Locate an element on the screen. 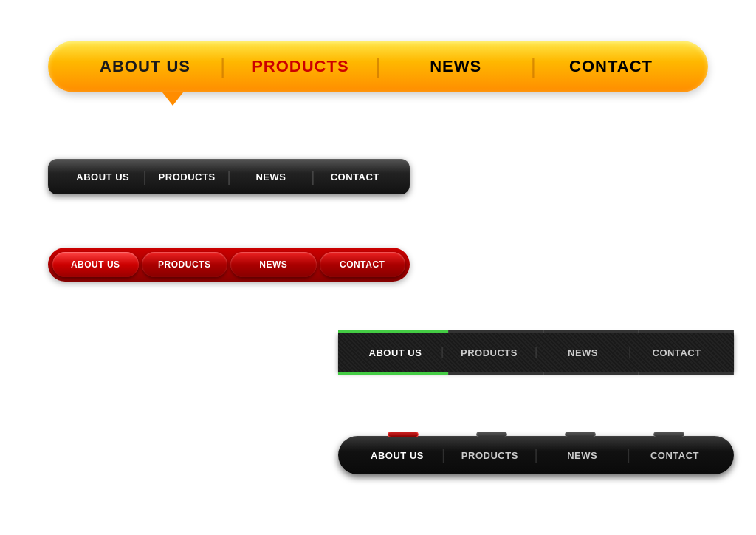 This screenshot has width=756, height=535. nav4-green-seg is located at coordinates (394, 332).